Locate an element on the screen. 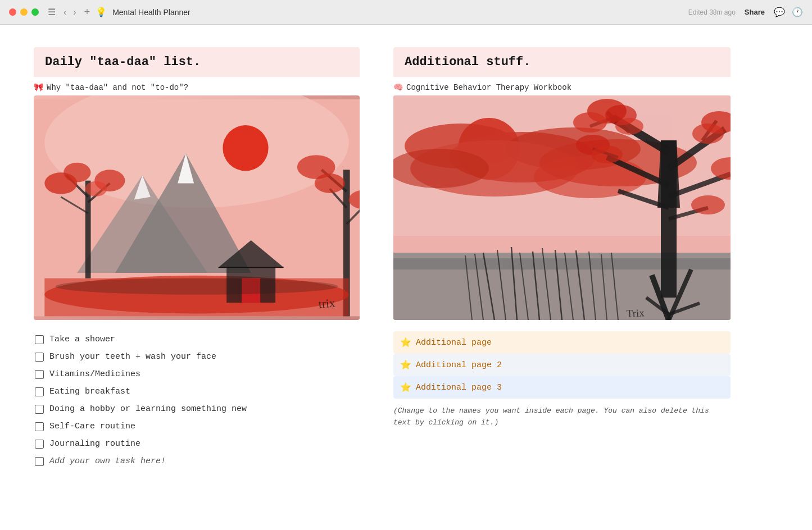  add-button: + is located at coordinates (88, 12).